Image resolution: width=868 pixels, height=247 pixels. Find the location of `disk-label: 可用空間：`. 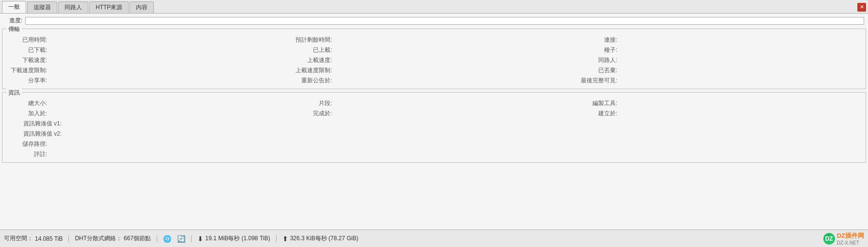

disk-label: 可用空間： is located at coordinates (18, 238).